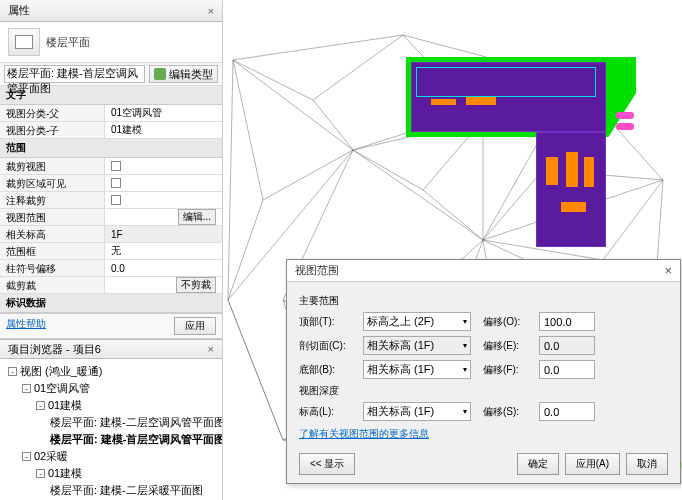  I want to click on view-depth-label: 视图深度, so click(484, 391).